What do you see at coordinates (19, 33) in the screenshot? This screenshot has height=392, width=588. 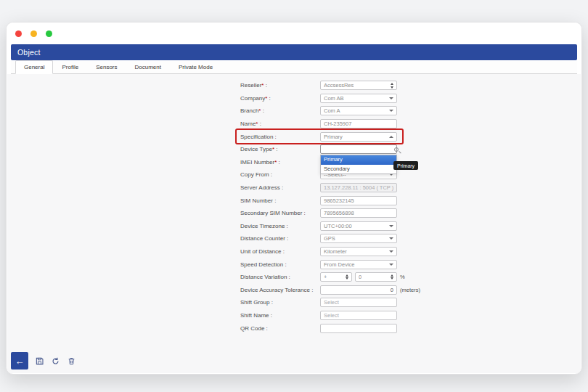 I see `close-button` at bounding box center [19, 33].